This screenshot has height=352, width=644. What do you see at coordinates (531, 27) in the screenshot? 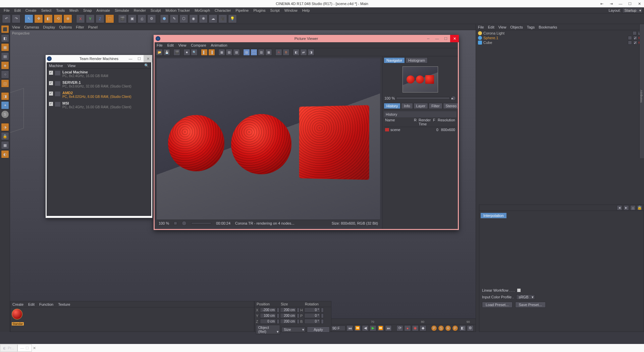
I see `om-menu-tags: Tags` at bounding box center [531, 27].